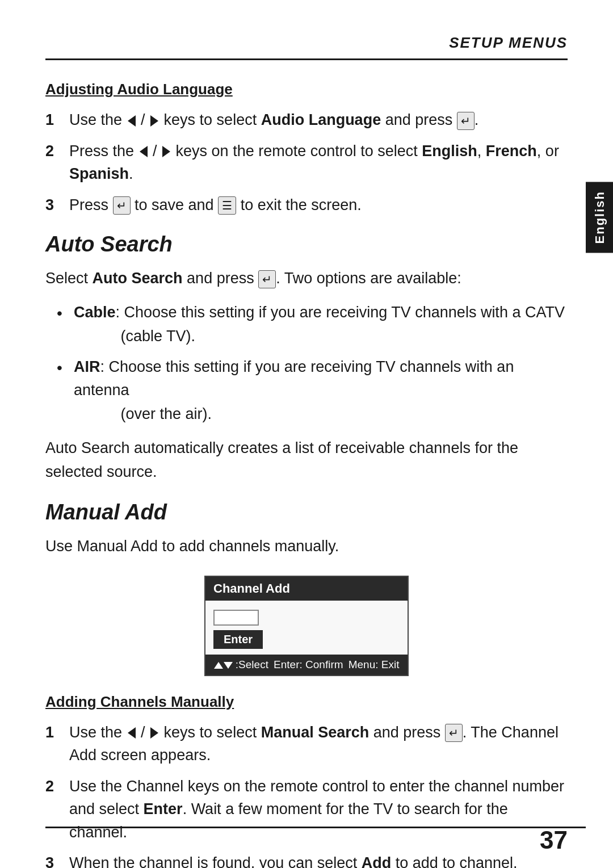 The height and width of the screenshot is (868, 613). Describe the element at coordinates (318, 120) in the screenshot. I see `step-1-content: Use the / keys to select Audio Language …` at that location.